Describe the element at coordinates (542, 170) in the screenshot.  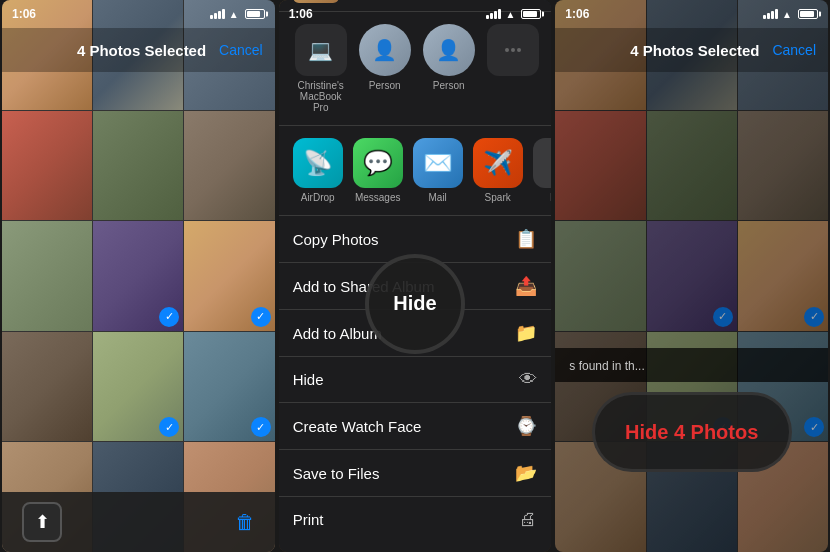
I see `share-app-more: ··· D...` at that location.